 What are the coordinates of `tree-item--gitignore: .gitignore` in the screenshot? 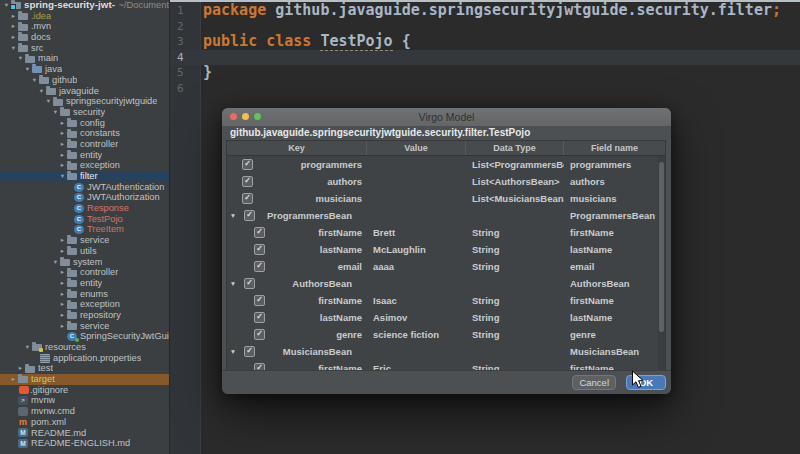 It's located at (84, 390).